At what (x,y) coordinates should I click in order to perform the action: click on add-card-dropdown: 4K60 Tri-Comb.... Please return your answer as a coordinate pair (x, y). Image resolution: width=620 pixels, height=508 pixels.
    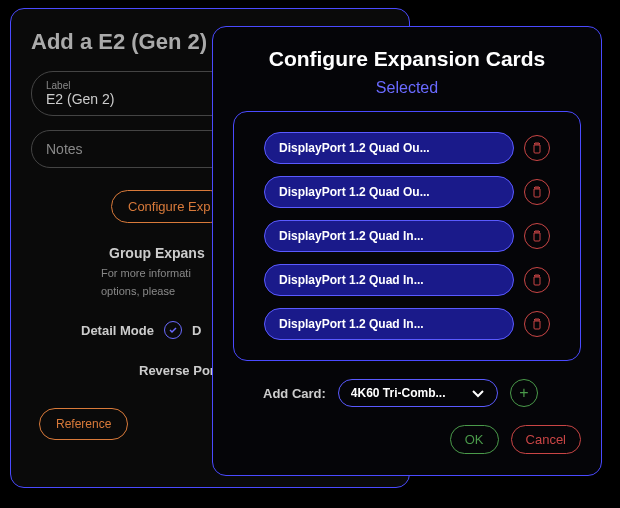
    Looking at the image, I should click on (418, 393).